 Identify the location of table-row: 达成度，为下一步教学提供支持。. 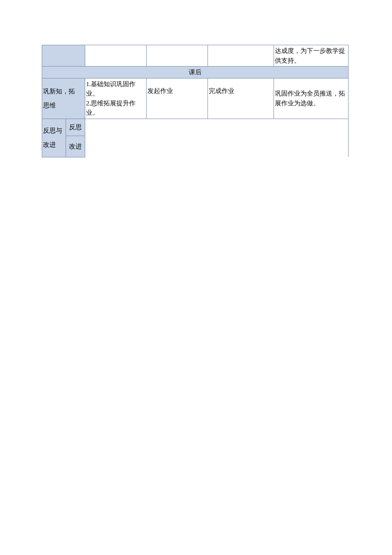
(195, 56).